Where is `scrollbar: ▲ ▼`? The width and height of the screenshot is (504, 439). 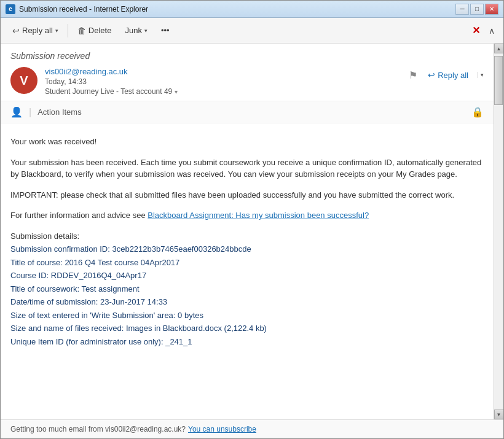
scrollbar: ▲ ▼ is located at coordinates (498, 231).